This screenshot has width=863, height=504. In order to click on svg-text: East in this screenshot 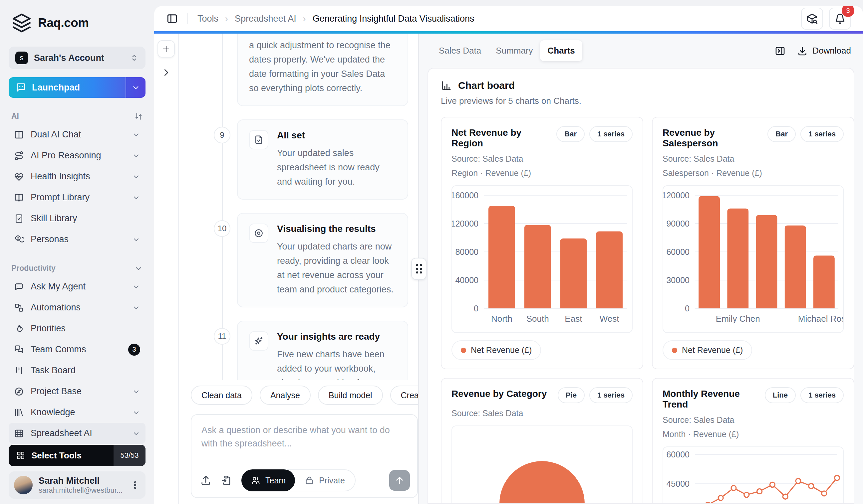, I will do `click(573, 319)`.